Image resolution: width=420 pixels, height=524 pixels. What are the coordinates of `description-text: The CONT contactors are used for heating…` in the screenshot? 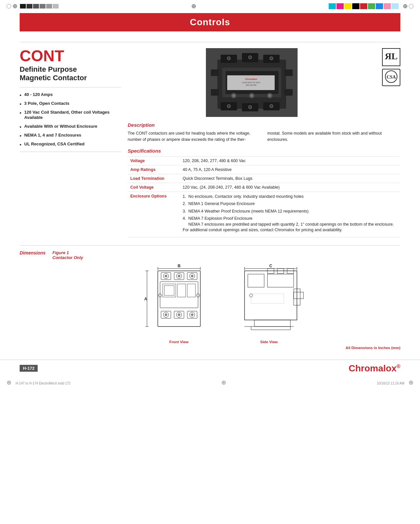 It's located at (264, 137).